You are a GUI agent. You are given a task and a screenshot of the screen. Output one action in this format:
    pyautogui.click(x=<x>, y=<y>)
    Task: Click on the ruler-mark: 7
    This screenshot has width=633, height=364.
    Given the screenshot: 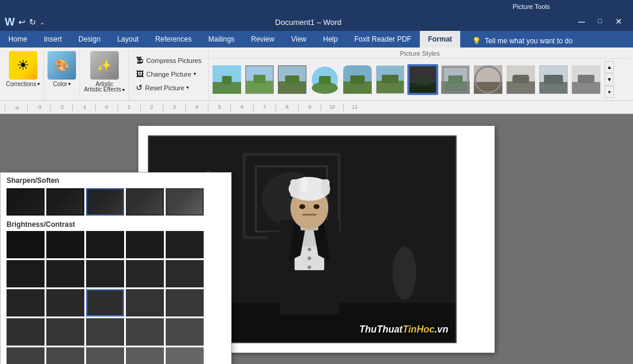 What is the action you would take?
    pyautogui.click(x=264, y=107)
    